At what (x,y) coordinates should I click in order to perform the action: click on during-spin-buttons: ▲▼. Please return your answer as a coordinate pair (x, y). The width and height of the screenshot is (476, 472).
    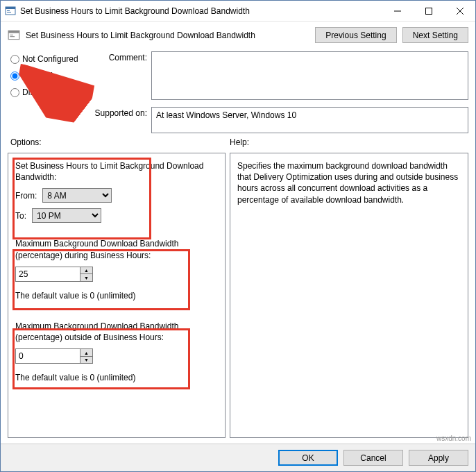
    Looking at the image, I should click on (86, 274).